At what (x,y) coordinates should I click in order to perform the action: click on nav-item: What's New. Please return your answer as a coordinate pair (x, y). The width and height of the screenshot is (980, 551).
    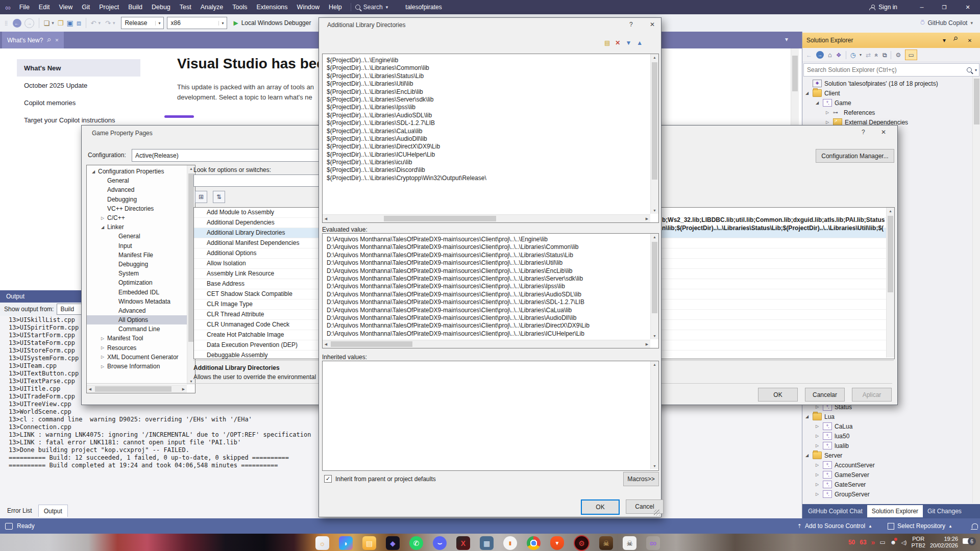
    Looking at the image, I should click on (79, 68).